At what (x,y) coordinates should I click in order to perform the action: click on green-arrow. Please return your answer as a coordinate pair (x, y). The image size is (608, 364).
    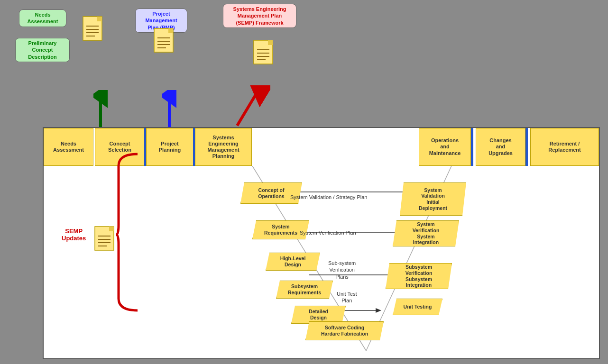
    Looking at the image, I should click on (101, 110).